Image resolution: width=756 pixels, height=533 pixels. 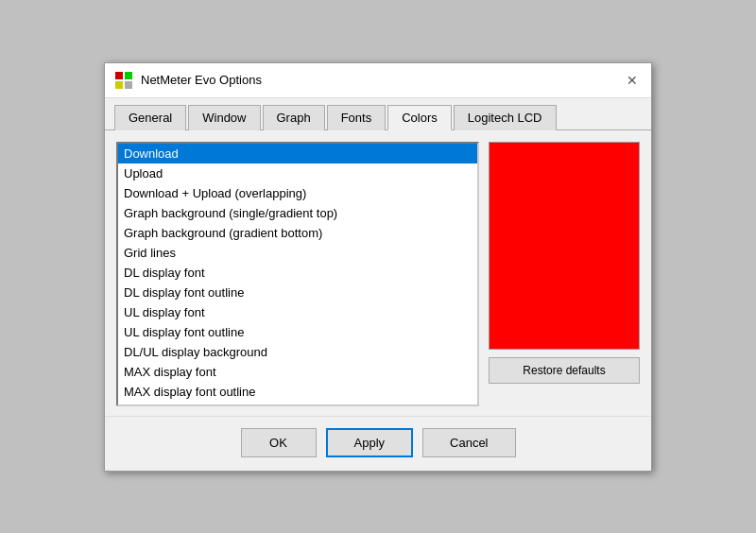 I want to click on list-item: DL/UL display background, so click(x=298, y=352).